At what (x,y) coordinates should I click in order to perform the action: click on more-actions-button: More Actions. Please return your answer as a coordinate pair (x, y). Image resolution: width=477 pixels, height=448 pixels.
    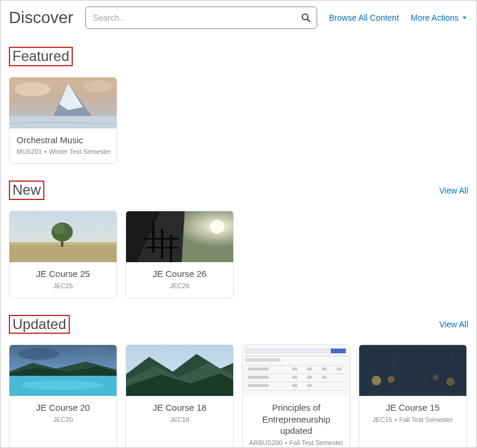
    Looking at the image, I should click on (439, 18).